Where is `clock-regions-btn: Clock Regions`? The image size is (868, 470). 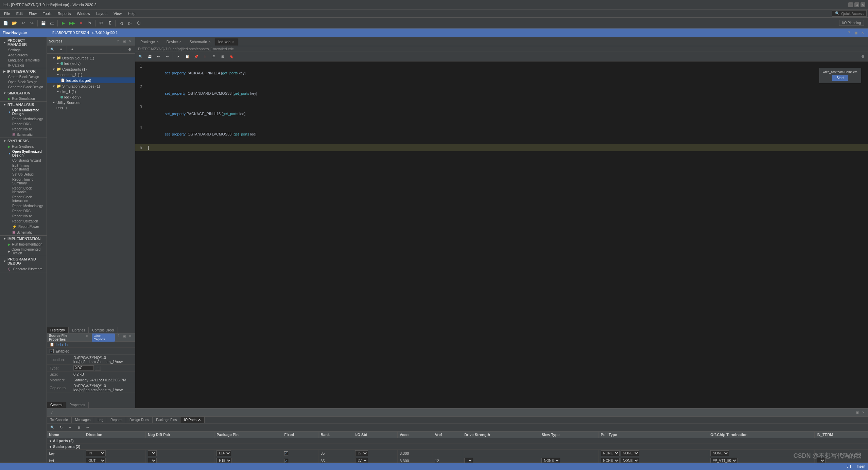 clock-regions-btn: Clock Regions is located at coordinates (103, 338).